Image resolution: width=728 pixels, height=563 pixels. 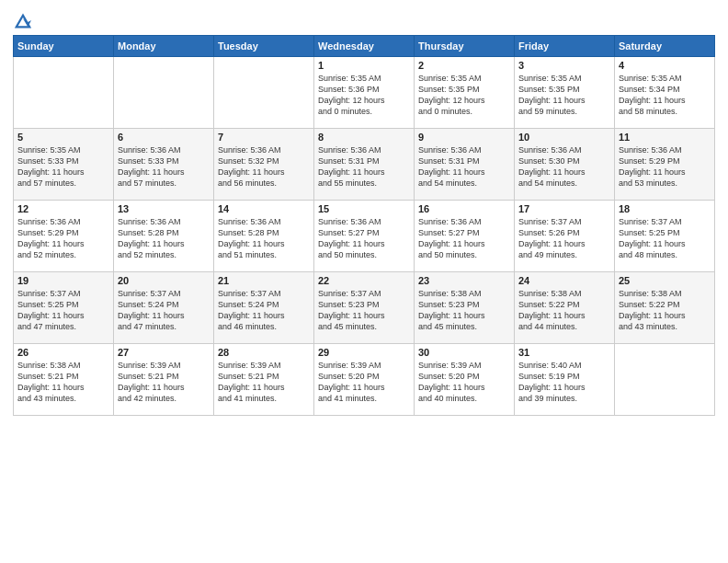 I want to click on day-info: Sunrise: 5:38 AMSunset: 5:23 PMDaylight:…, so click(x=464, y=311).